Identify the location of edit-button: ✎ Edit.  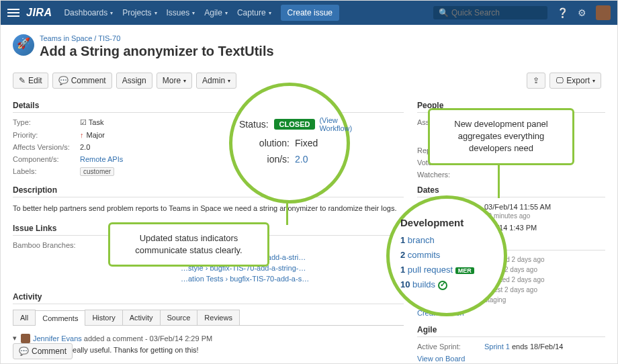
(31, 81).